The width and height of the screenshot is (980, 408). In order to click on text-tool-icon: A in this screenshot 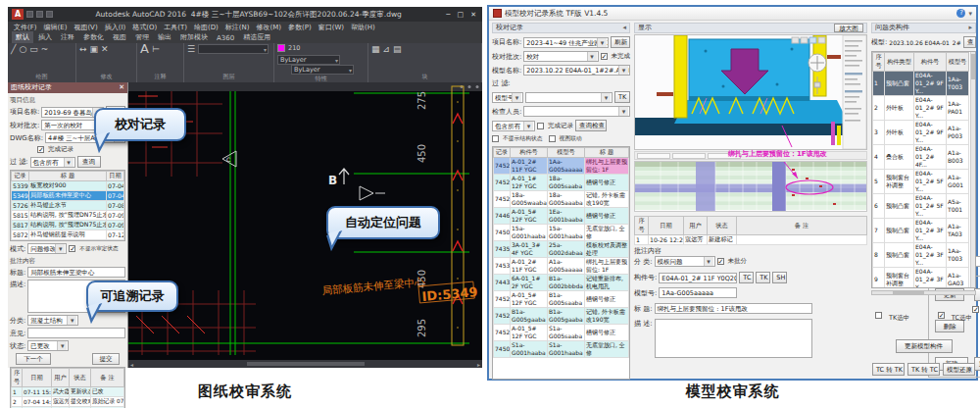, I will do `click(145, 49)`.